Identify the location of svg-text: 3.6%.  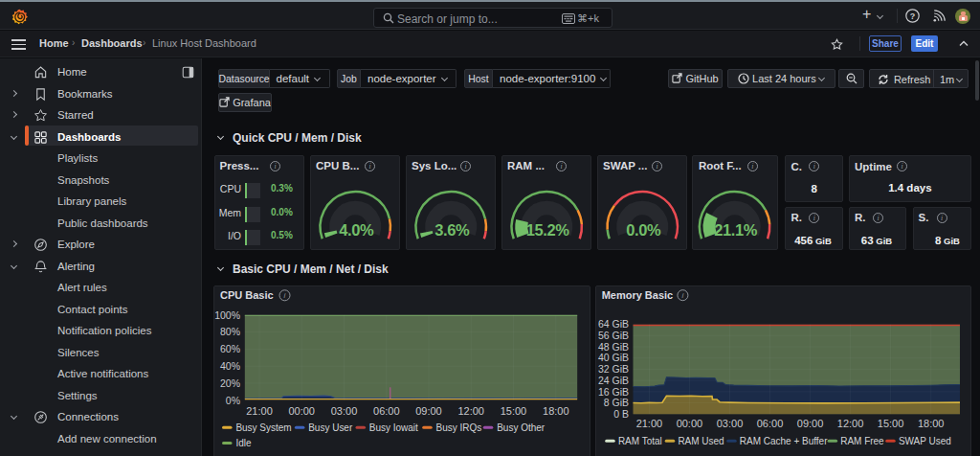
(452, 230).